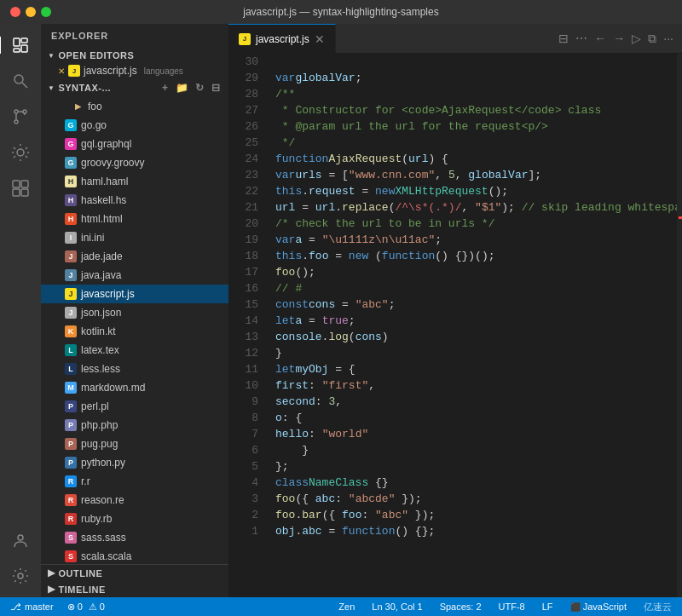  What do you see at coordinates (460, 607) in the screenshot?
I see `indentation: Spaces: 2` at bounding box center [460, 607].